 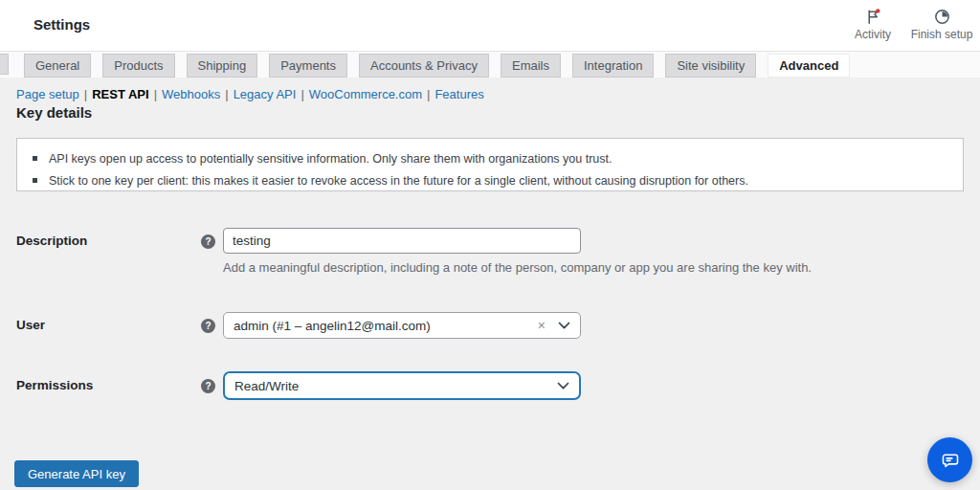 I want to click on notice-text-2: Stick to one key per client: this makes …, so click(x=398, y=181).